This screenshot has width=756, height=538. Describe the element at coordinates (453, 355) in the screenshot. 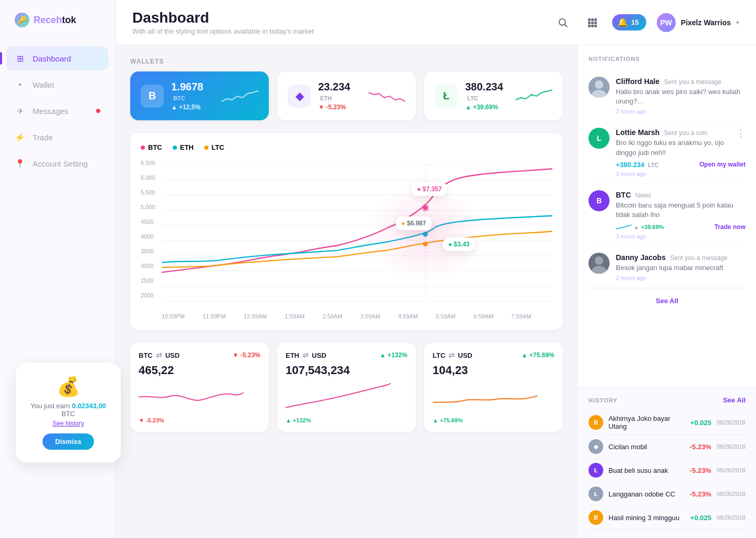

I see `ltc-pair: LTC ⇄ USD` at that location.